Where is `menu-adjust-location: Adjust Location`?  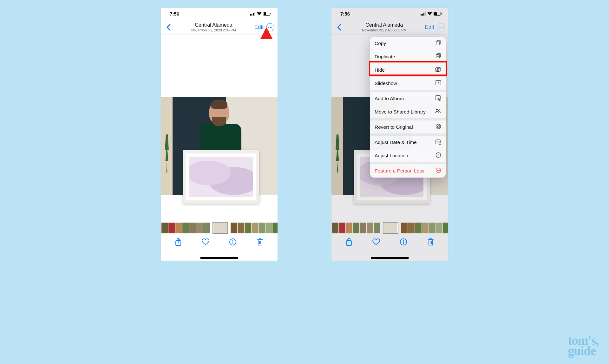
menu-adjust-location: Adjust Location is located at coordinates (408, 156).